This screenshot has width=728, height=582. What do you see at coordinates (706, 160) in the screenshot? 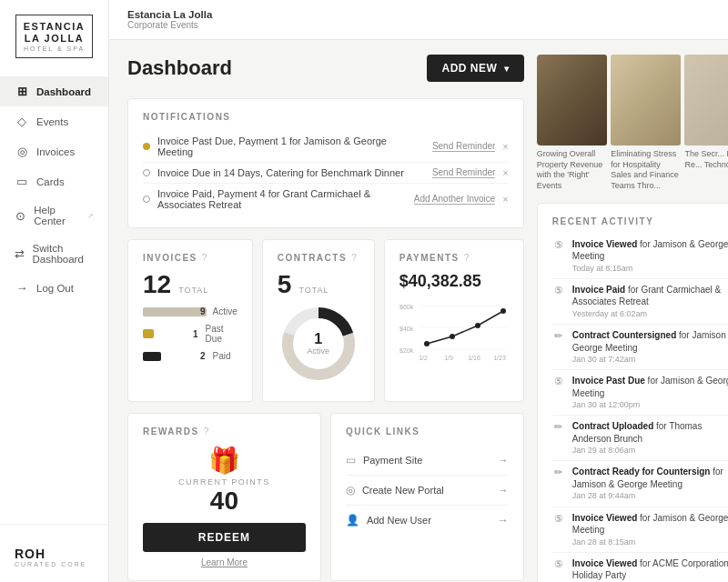
I see `photo-caption-3: The Secr... Event Re... Technolo...` at bounding box center [706, 160].